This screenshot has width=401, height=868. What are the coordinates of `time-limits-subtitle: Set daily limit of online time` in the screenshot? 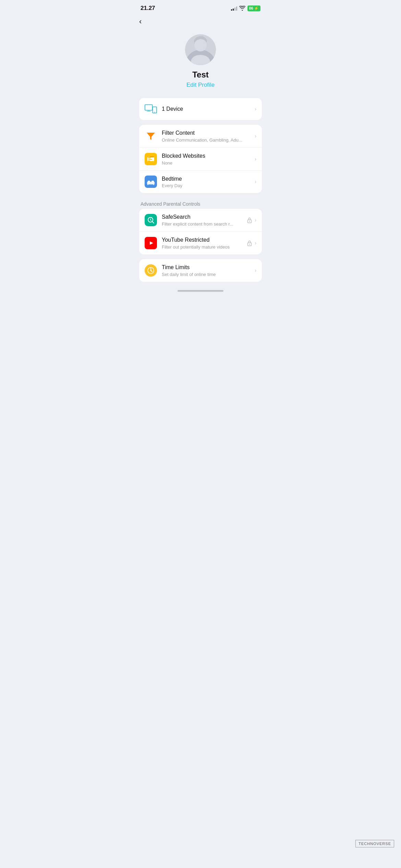 It's located at (208, 274).